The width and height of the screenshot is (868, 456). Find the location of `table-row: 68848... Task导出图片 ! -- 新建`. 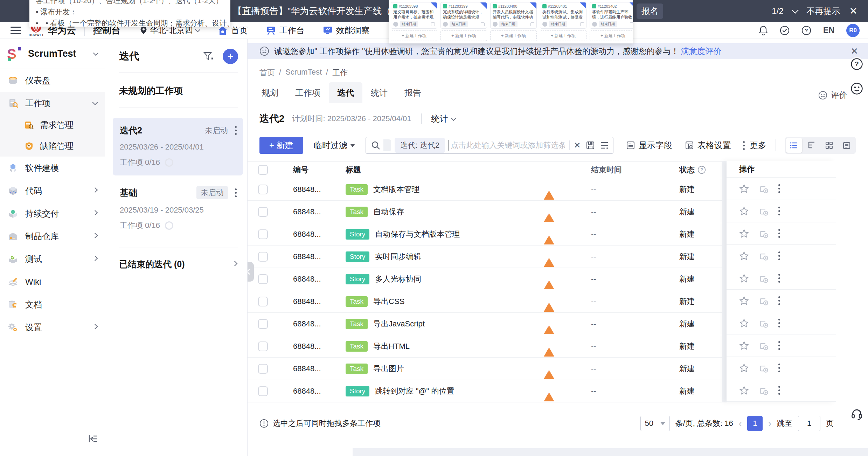

table-row: 68848... Task导出图片 ! -- 新建 is located at coordinates (485, 369).